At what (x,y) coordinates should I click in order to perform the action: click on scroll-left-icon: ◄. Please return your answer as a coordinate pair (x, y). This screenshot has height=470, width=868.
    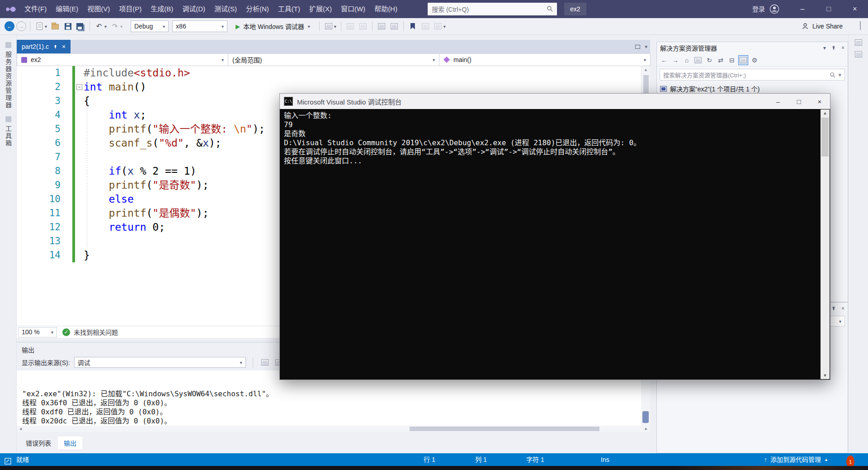
    Looking at the image, I should click on (21, 429).